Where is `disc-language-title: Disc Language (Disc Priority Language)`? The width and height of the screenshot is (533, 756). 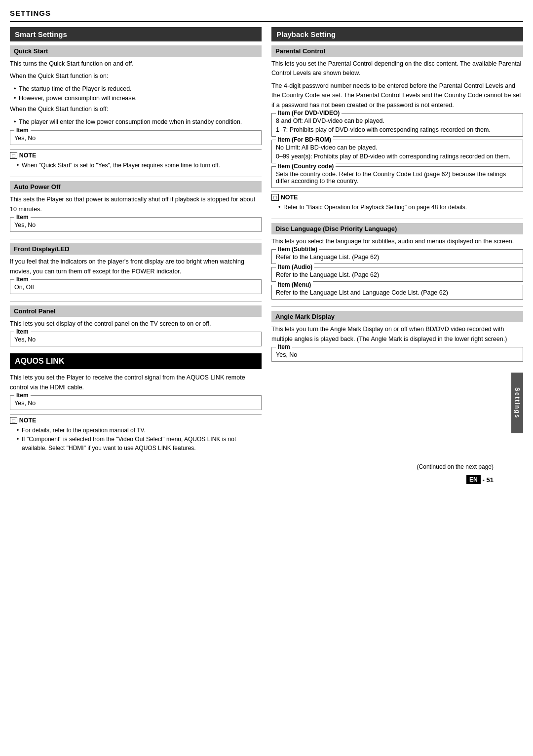
disc-language-title: Disc Language (Disc Priority Language) is located at coordinates (397, 229).